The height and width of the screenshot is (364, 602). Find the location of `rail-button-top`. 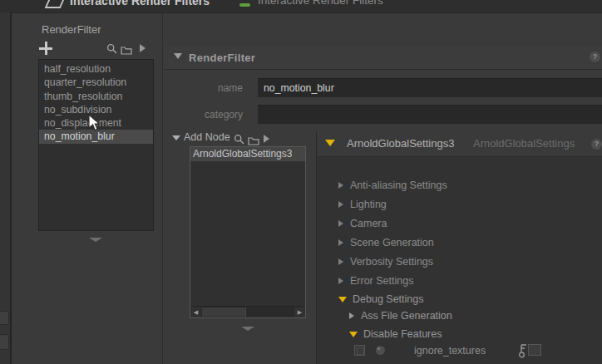

rail-button-top is located at coordinates (5, 317).